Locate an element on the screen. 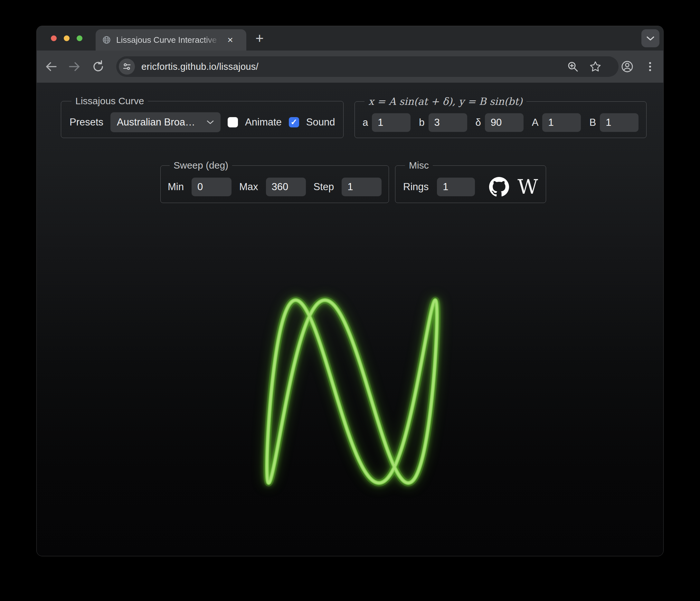 This screenshot has width=700, height=601. globe-favicon-icon is located at coordinates (107, 40).